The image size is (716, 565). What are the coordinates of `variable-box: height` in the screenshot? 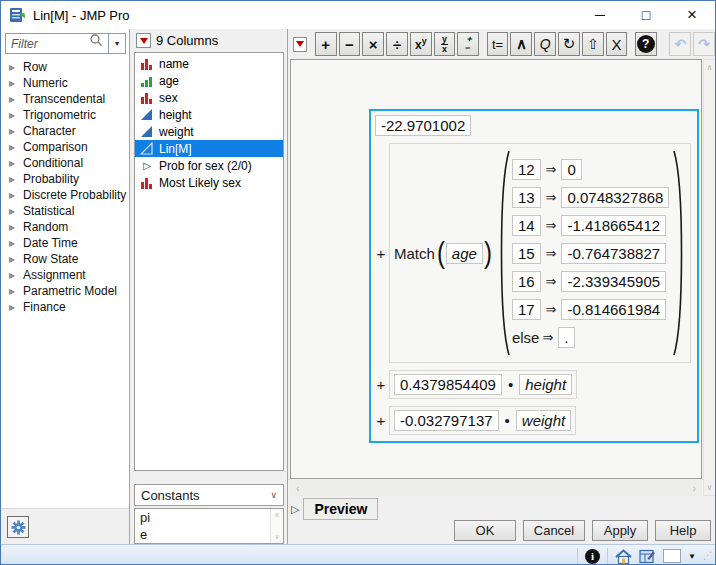 It's located at (546, 384).